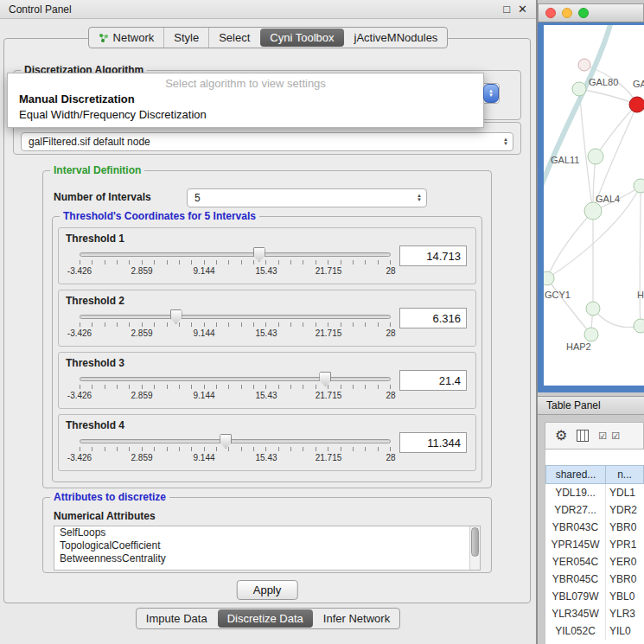 This screenshot has height=644, width=644. I want to click on network-frame: GAL80 GA GAL11 GAL4 GCY1 HAP2 H, so click(591, 207).